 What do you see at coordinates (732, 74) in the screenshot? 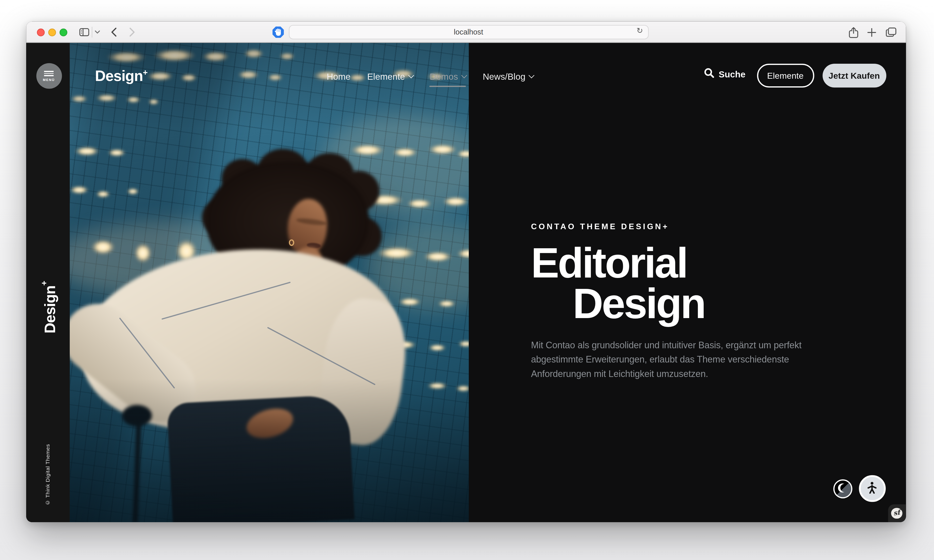
I see `search-label: Suche` at bounding box center [732, 74].